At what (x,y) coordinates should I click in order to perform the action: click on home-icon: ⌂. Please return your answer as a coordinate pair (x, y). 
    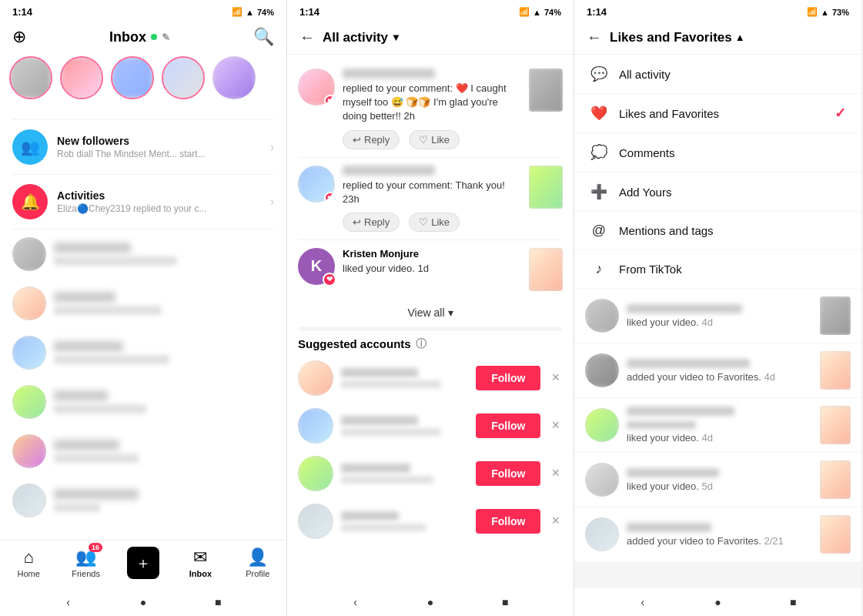
    Looking at the image, I should click on (29, 557).